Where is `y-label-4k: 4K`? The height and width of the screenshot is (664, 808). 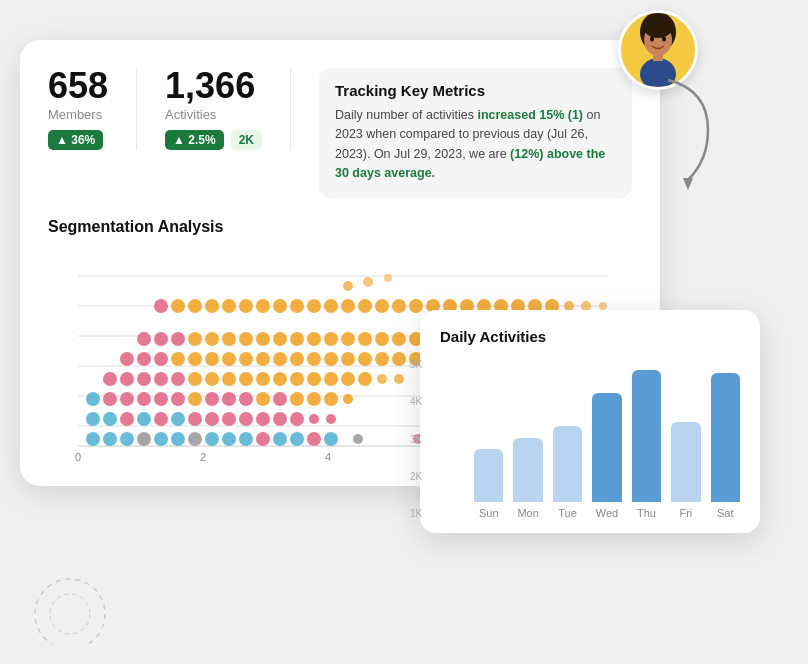 y-label-4k: 4K is located at coordinates (416, 402).